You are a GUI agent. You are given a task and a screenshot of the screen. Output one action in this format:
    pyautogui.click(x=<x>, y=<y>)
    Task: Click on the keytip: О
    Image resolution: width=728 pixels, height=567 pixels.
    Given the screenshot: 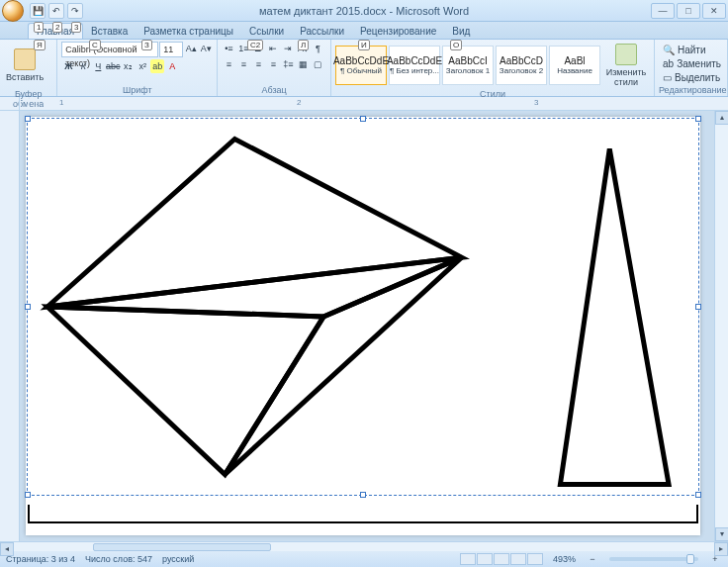 What is the action you would take?
    pyautogui.click(x=456, y=46)
    